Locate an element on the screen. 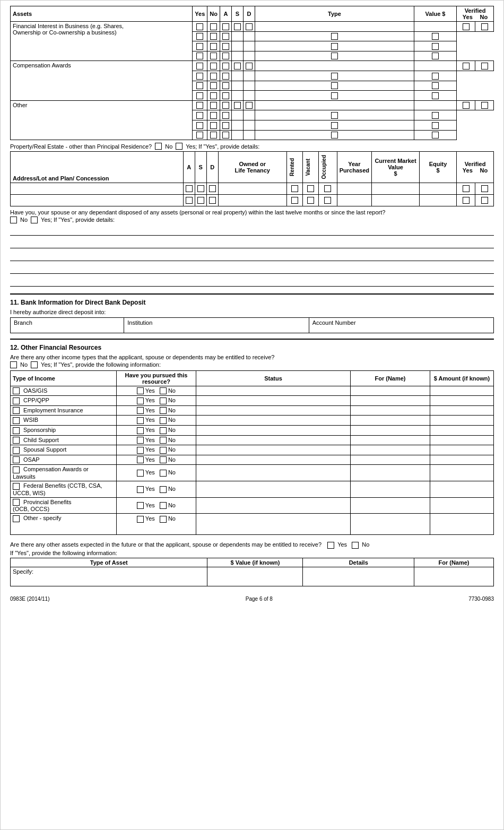  comp-lawsuits-status is located at coordinates (274, 473).